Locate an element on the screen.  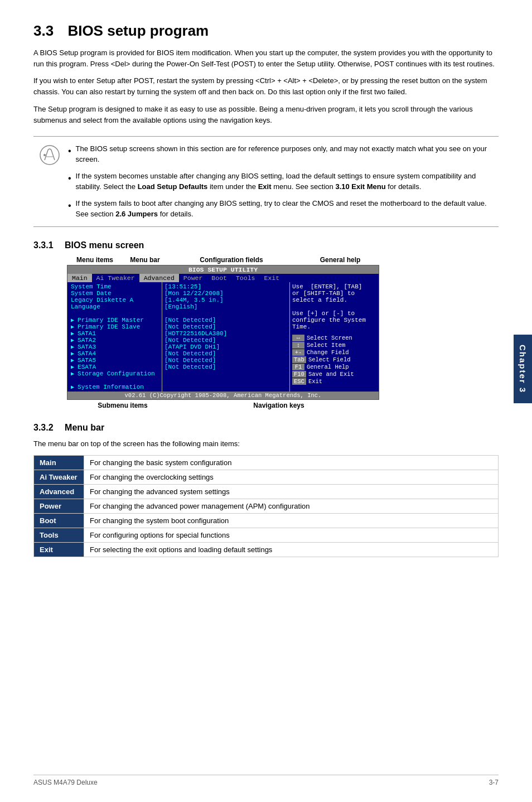
subsection-2-intro: The menu bar on top of the screen has th… is located at coordinates (266, 444).